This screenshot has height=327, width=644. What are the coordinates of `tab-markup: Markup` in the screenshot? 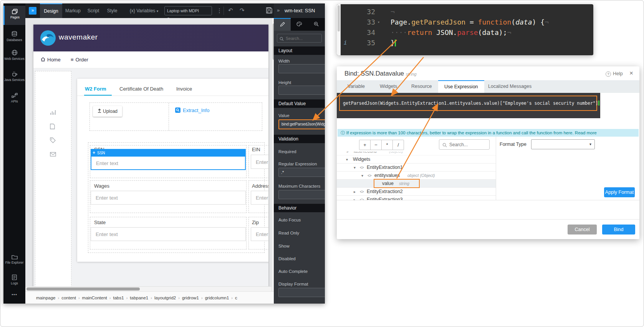 It's located at (73, 11).